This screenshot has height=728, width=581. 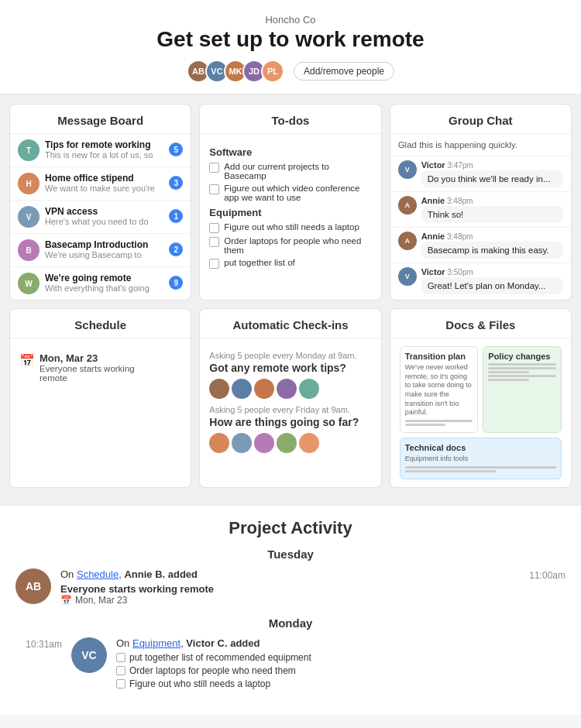 I want to click on avatar: B, so click(x=29, y=250).